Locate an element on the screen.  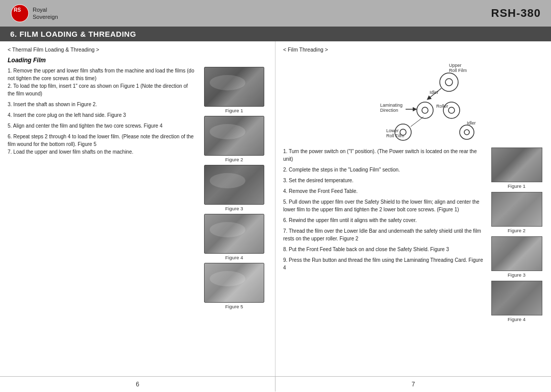
left-figure-1-label: Figure 1 is located at coordinates (235, 110).